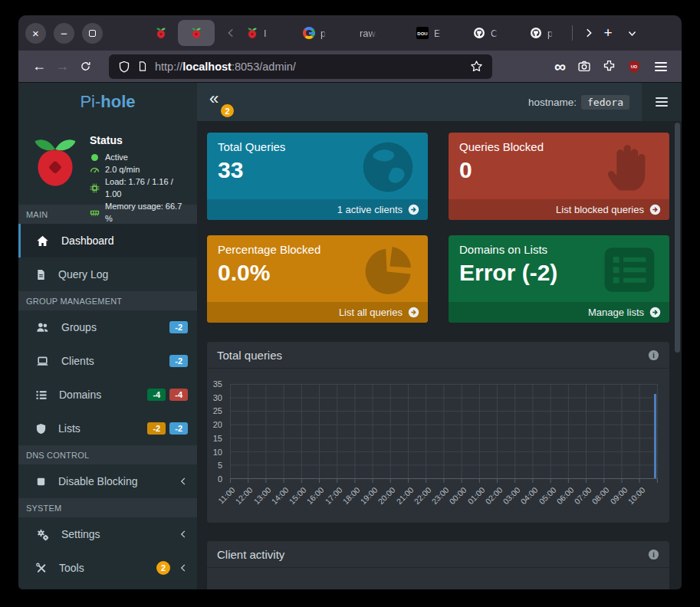 The width and height of the screenshot is (700, 607). I want to click on forward-button: →, so click(62, 67).